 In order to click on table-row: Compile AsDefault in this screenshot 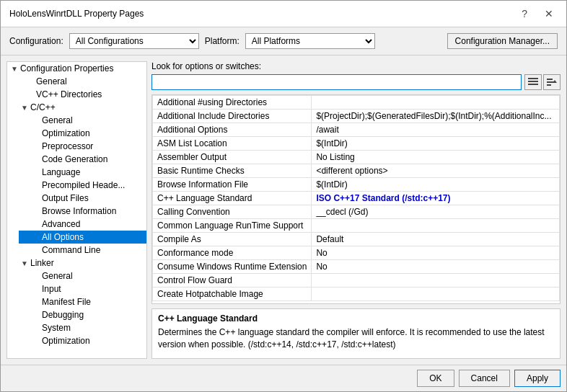, I will do `click(356, 239)`.